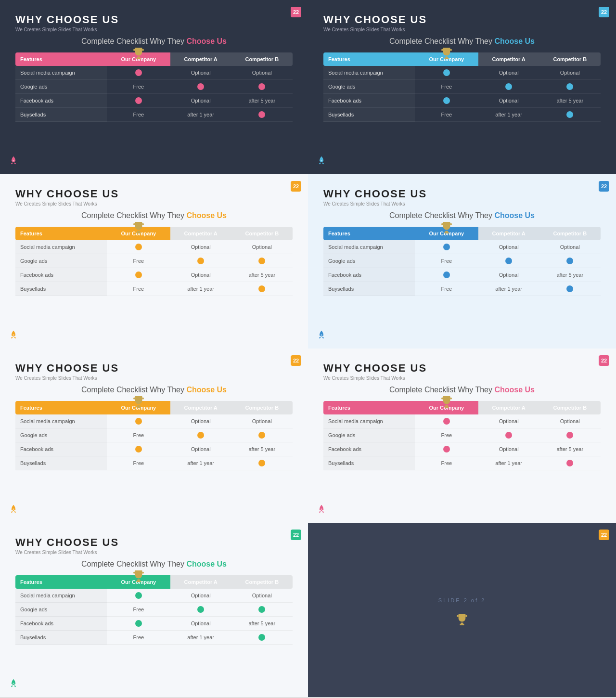 This screenshot has width=616, height=698. Describe the element at coordinates (462, 600) in the screenshot. I see `preview-label: SLIDE 2 of 2` at that location.